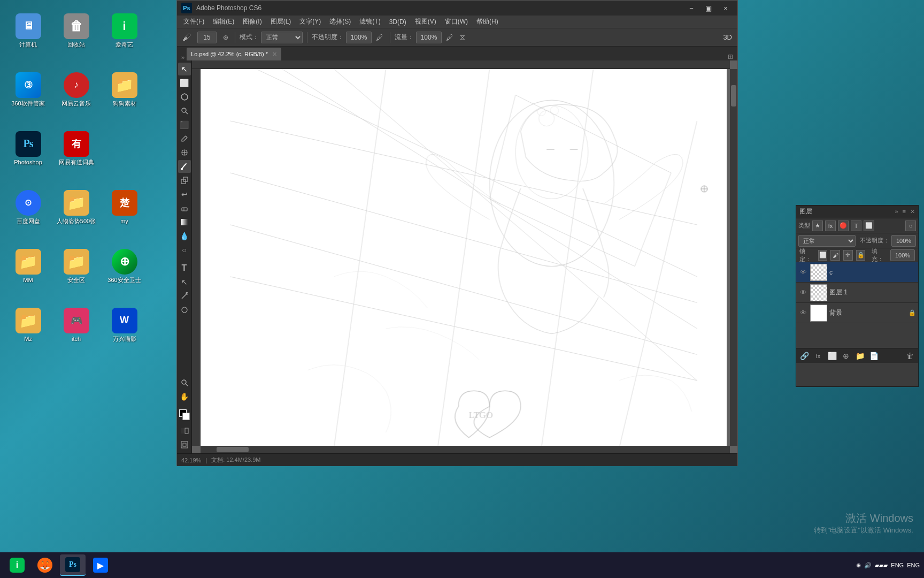 The image size is (924, 578). I want to click on tool-ellipse, so click(184, 310).